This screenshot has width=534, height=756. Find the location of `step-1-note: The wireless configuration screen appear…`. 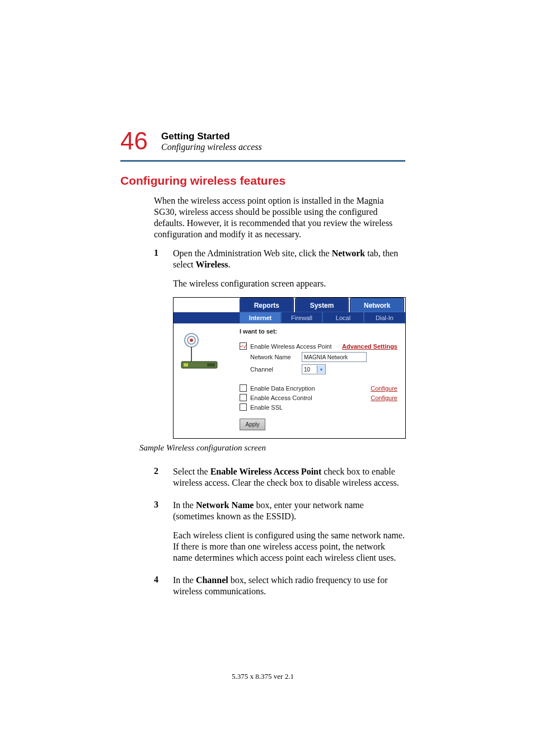

step-1-note: The wireless configuration screen appear… is located at coordinates (289, 284).